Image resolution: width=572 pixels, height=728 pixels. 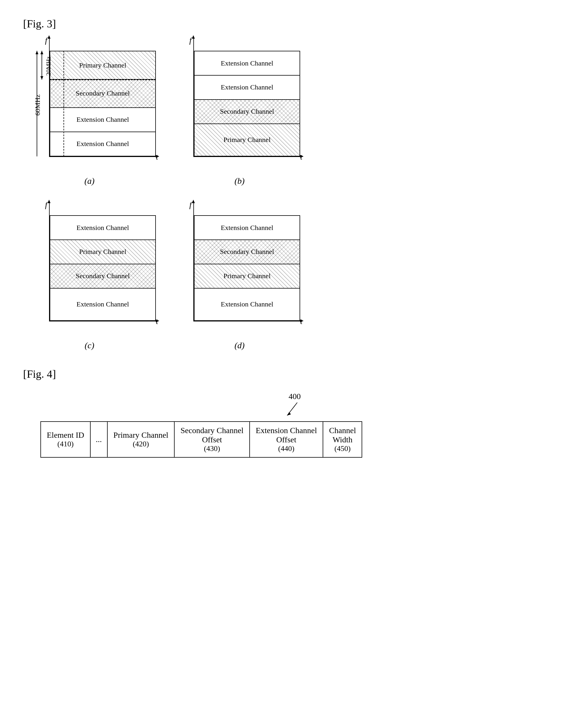 I want to click on channel-secondary-c: Secondary Channel, so click(x=102, y=276).